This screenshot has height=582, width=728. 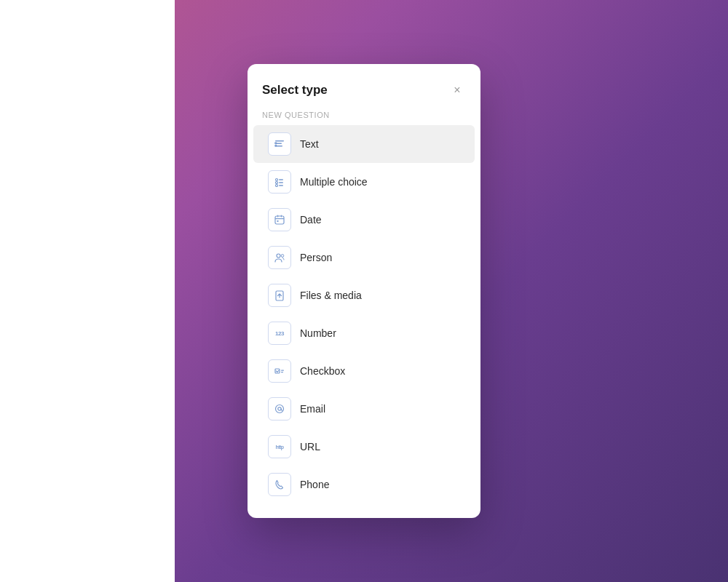 I want to click on type-item-date: Date, so click(x=364, y=220).